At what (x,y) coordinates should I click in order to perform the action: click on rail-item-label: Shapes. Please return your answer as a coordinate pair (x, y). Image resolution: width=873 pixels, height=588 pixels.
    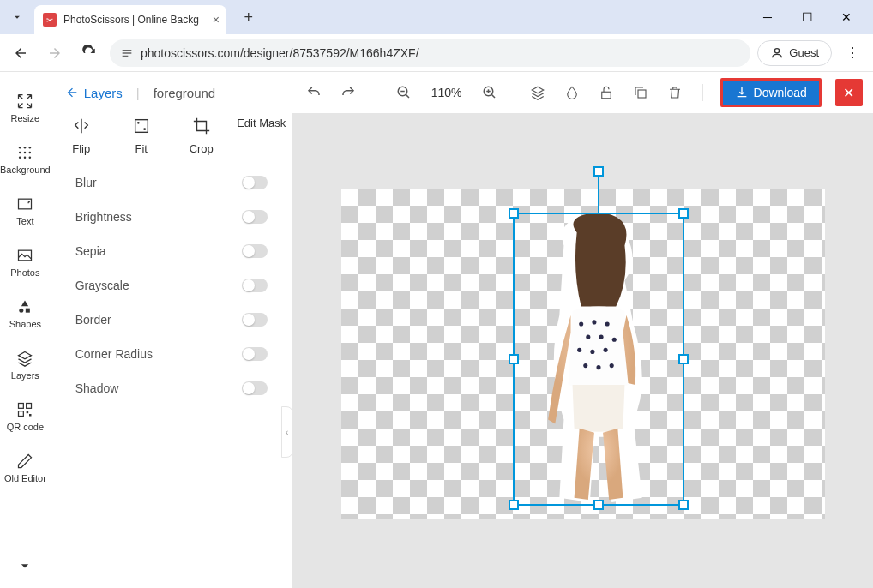
    Looking at the image, I should click on (26, 324).